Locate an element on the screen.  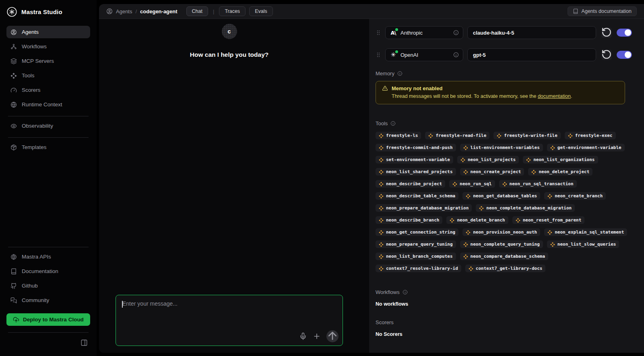
text-caret is located at coordinates (122, 304).